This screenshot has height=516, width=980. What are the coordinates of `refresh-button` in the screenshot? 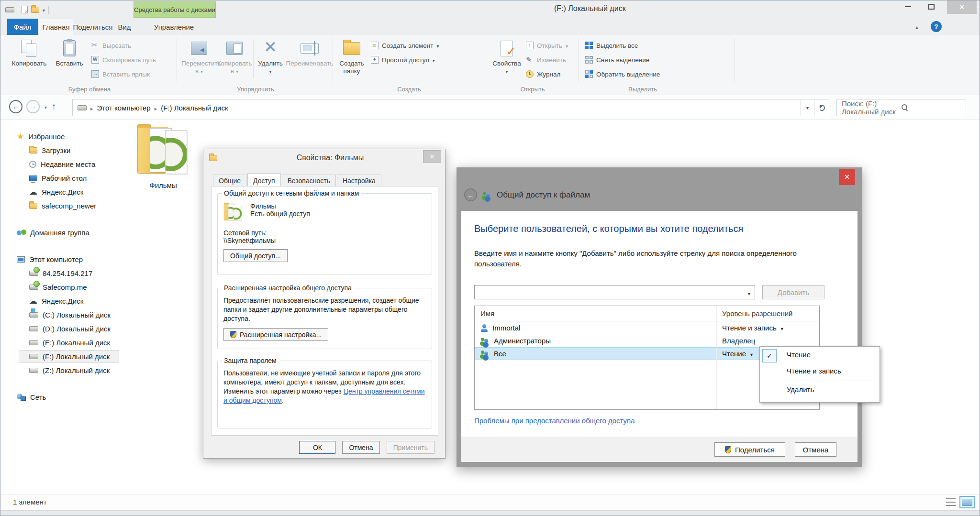 It's located at (822, 108).